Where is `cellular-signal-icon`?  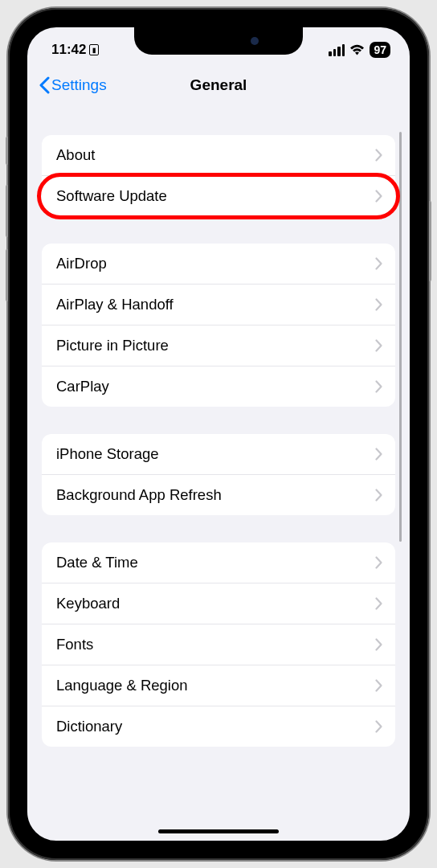 cellular-signal-icon is located at coordinates (337, 50).